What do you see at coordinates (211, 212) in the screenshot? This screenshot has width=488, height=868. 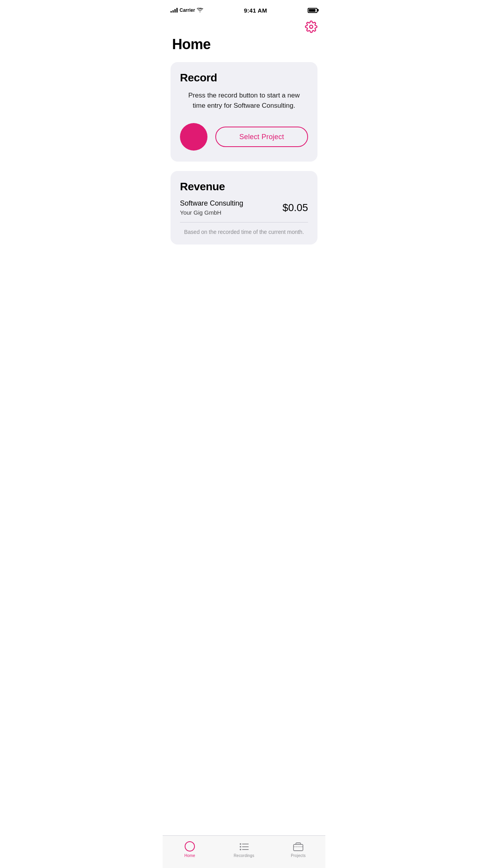 I see `revenue-company-name: Your Gig GmbH` at bounding box center [211, 212].